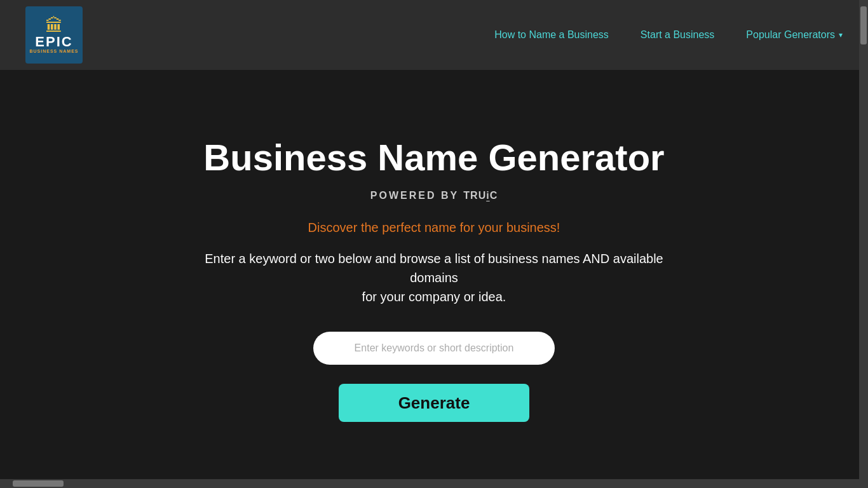  I want to click on vertical-scrollbar, so click(864, 244).